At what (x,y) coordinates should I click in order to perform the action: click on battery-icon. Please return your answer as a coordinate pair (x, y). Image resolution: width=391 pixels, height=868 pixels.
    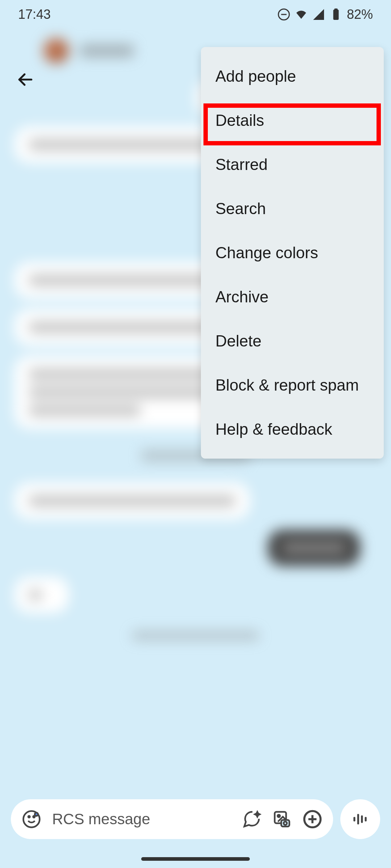
    Looking at the image, I should click on (336, 14).